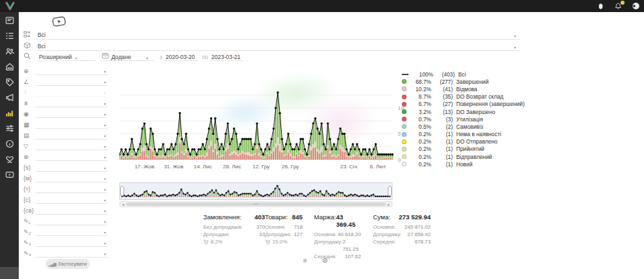 The image size is (644, 279). Describe the element at coordinates (71, 70) in the screenshot. I see `globe-select: ▾` at that location.